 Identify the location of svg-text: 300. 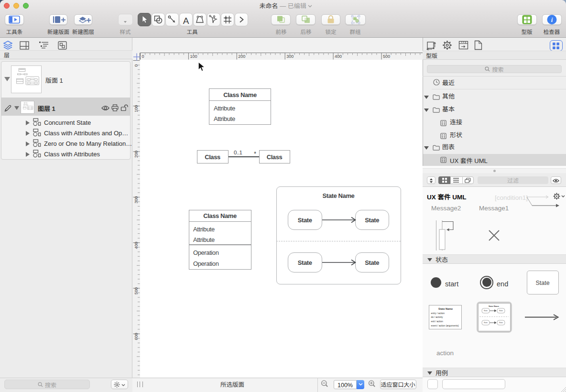
(136, 200).